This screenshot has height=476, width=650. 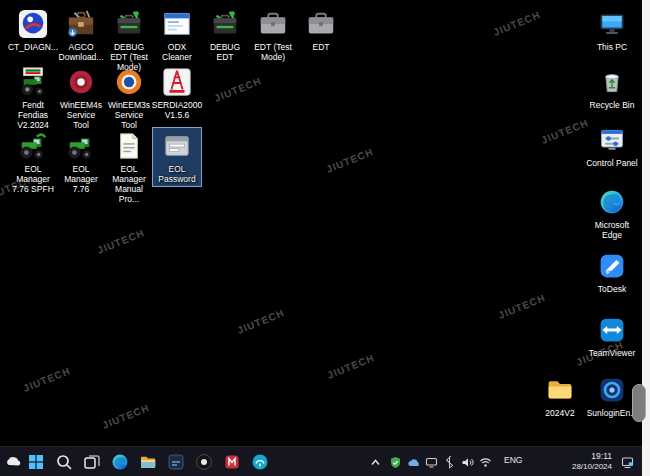 What do you see at coordinates (612, 230) in the screenshot?
I see `desktop-icon-label: Microsoft Edge` at bounding box center [612, 230].